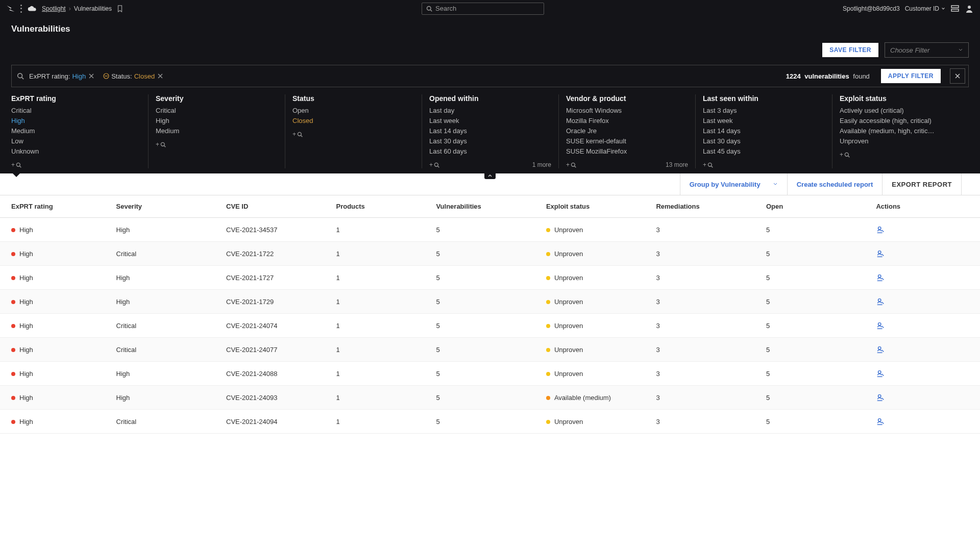 This screenshot has width=980, height=551. I want to click on clear-filter-button, so click(958, 76).